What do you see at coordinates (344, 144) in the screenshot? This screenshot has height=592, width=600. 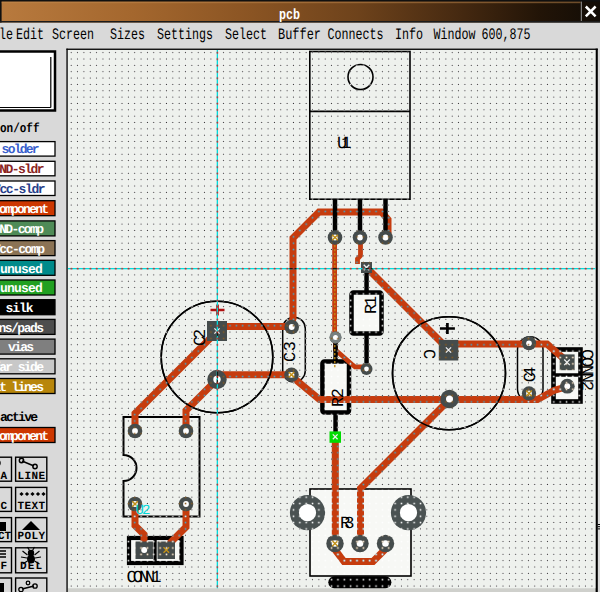 I see `svg-text: U1` at bounding box center [344, 144].